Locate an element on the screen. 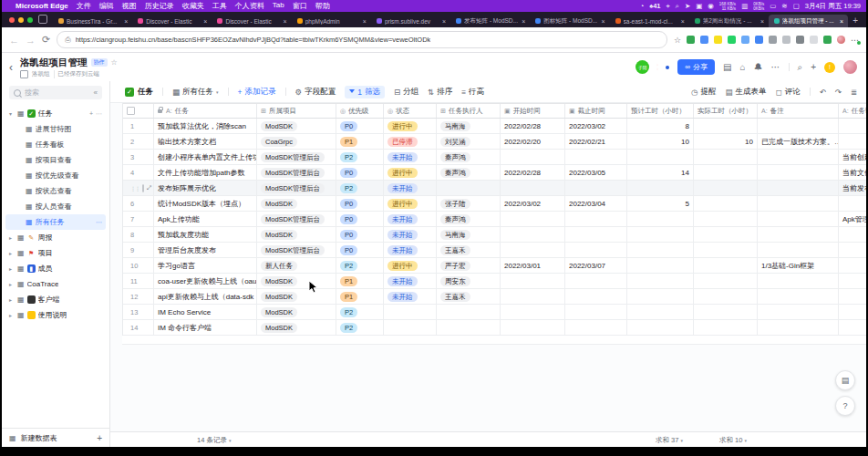 This screenshot has height=456, width=868. ext-v-icon is located at coordinates (773, 40).